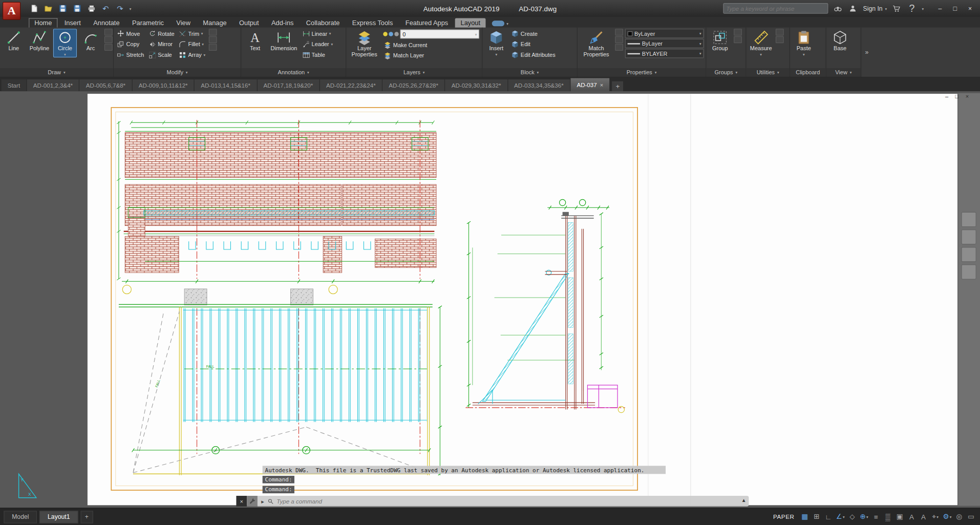 This screenshot has height=525, width=980. I want to click on create-block-button: Create, so click(534, 34).